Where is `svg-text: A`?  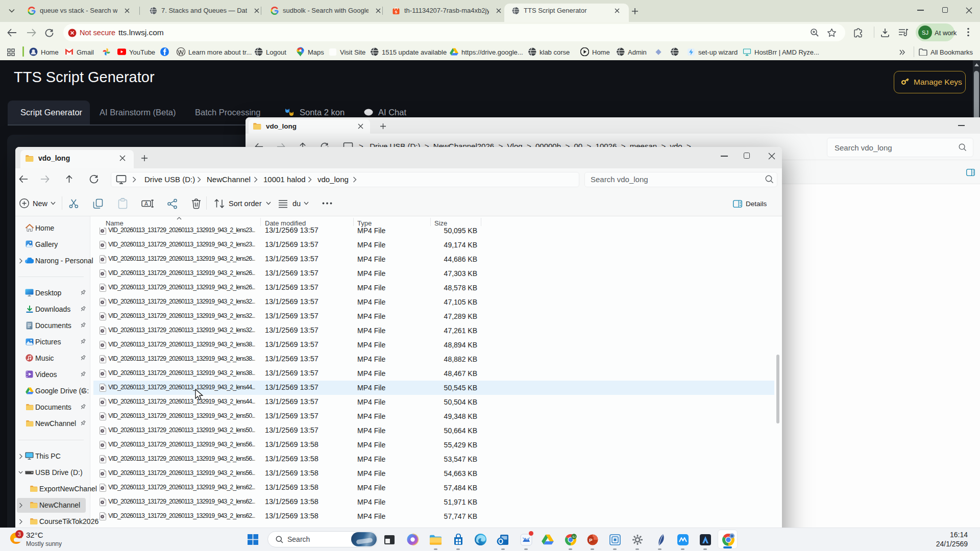
svg-text: A is located at coordinates (146, 204).